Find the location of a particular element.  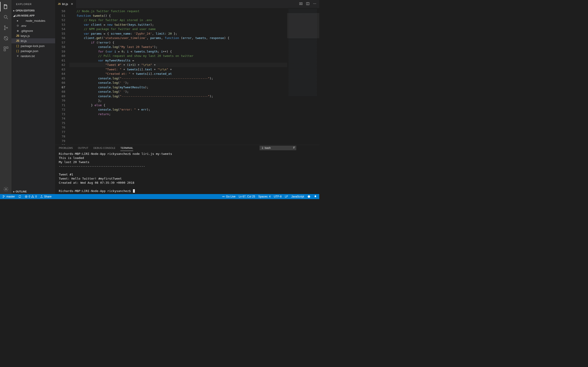

outline-label: OUTLINE is located at coordinates (21, 192).